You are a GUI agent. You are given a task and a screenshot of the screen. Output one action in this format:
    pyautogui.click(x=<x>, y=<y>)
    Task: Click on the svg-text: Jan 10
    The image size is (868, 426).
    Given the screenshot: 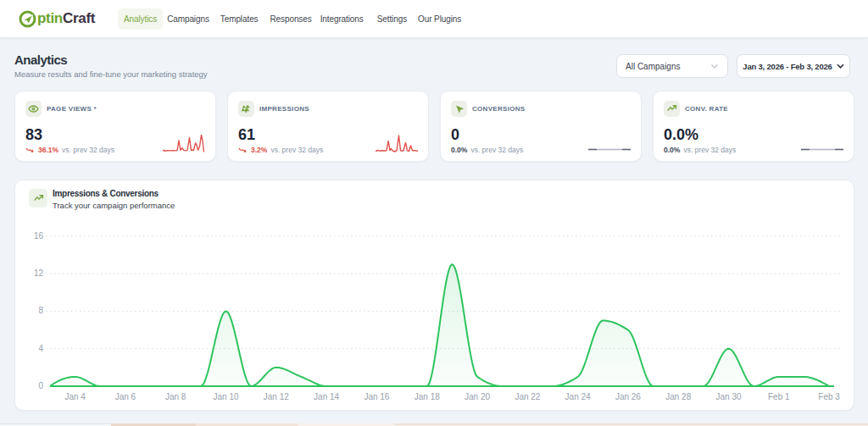 What is the action you would take?
    pyautogui.click(x=225, y=396)
    